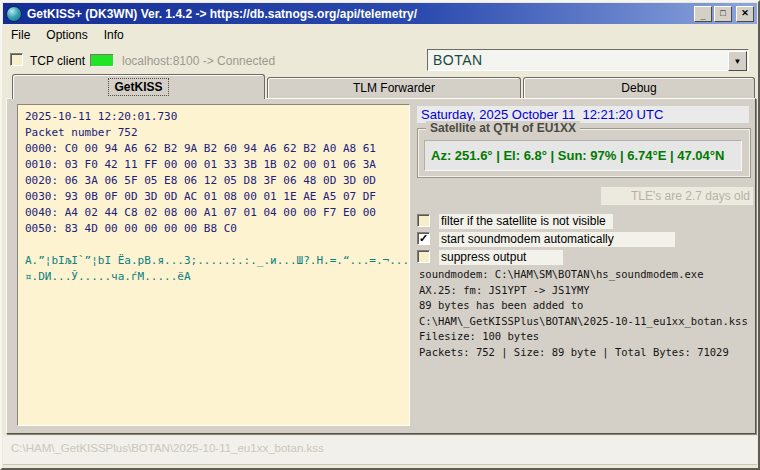 The width and height of the screenshot is (760, 470). Describe the element at coordinates (501, 258) in the screenshot. I see `suppress-output-label: suppress output` at that location.